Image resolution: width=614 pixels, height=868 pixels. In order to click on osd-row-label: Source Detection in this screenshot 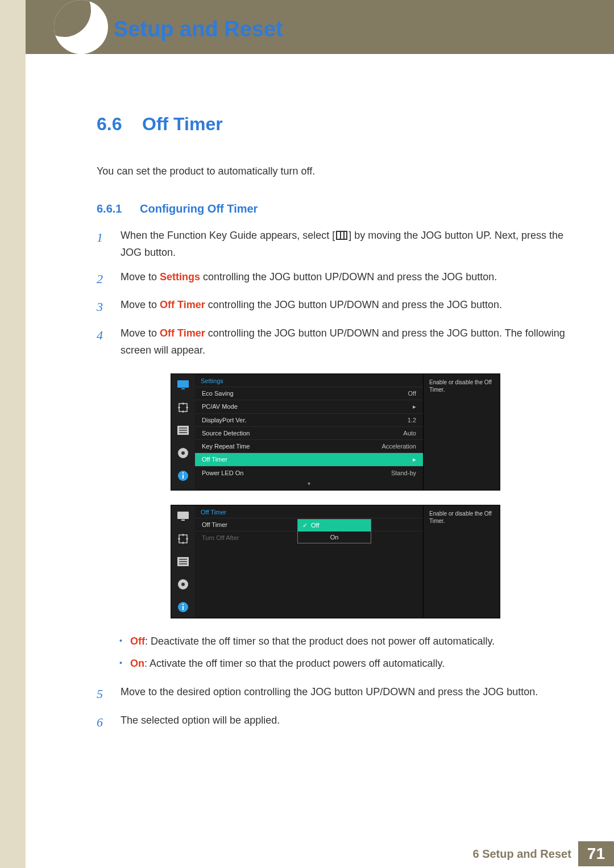, I will do `click(226, 433)`.